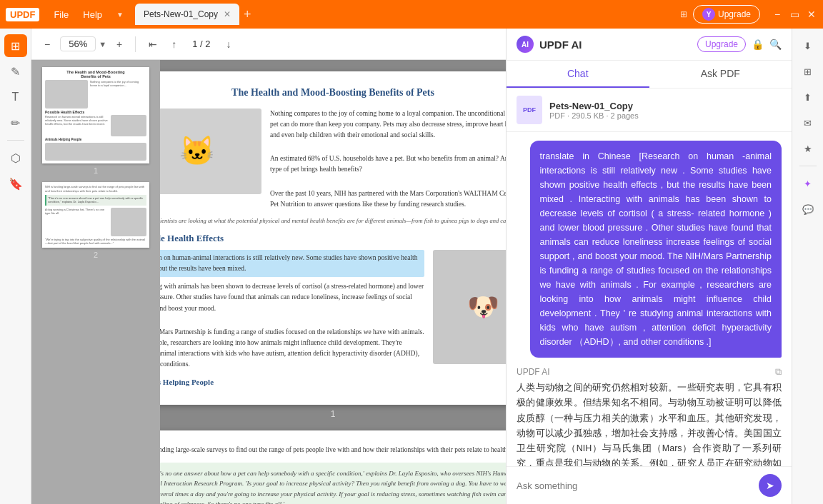 The width and height of the screenshot is (823, 504). Describe the element at coordinates (96, 255) in the screenshot. I see `page-2-number: 2` at that location.